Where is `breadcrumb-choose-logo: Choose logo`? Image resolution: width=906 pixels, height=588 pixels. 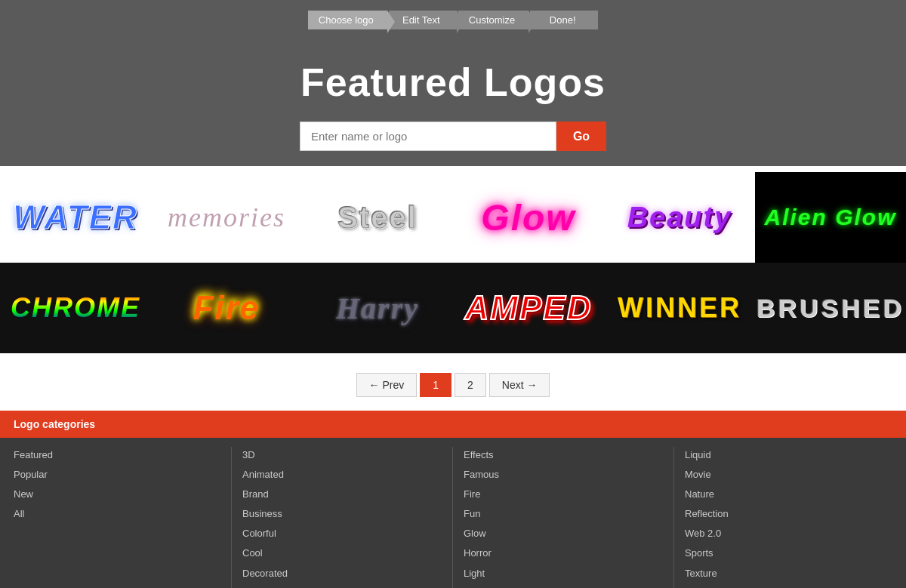 breadcrumb-choose-logo: Choose logo is located at coordinates (347, 20).